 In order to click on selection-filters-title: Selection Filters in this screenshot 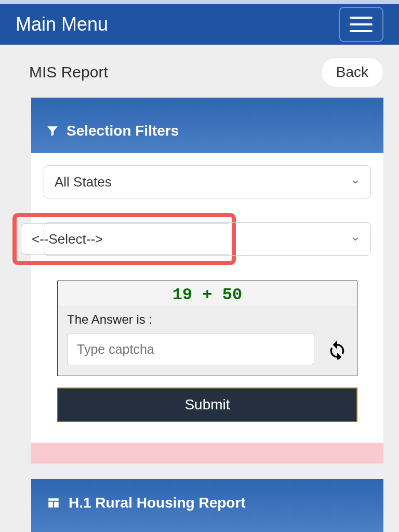, I will do `click(123, 131)`.